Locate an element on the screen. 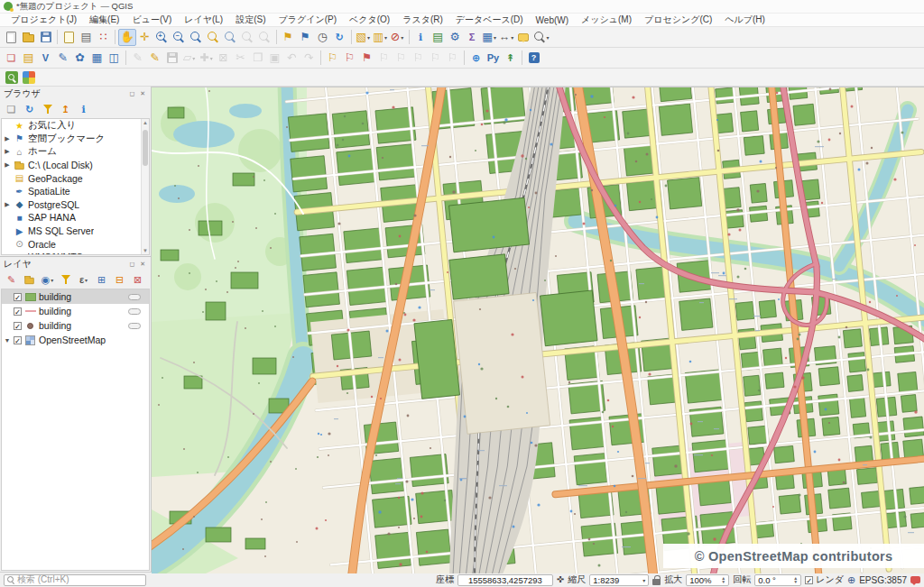 The width and height of the screenshot is (924, 587). scroll-down-icon: ▼ is located at coordinates (145, 251).